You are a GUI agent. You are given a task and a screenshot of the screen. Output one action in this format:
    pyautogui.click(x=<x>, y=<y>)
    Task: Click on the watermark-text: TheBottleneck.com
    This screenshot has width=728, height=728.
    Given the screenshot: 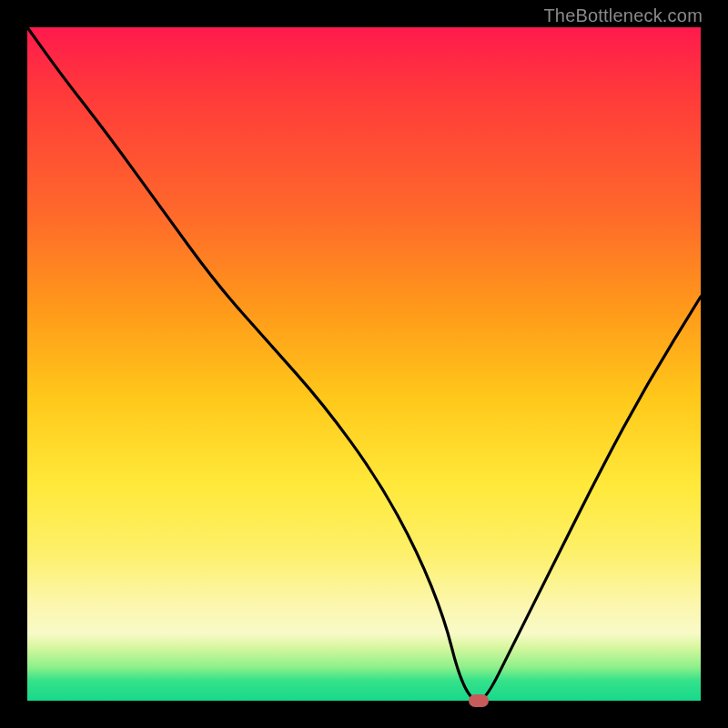 What is the action you would take?
    pyautogui.click(x=622, y=16)
    